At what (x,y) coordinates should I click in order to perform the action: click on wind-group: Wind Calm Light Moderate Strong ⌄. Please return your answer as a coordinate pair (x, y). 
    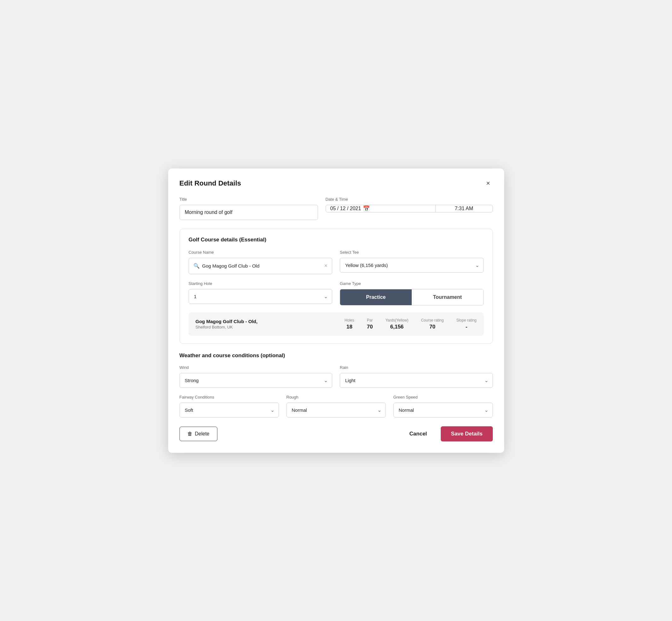
    Looking at the image, I should click on (256, 376).